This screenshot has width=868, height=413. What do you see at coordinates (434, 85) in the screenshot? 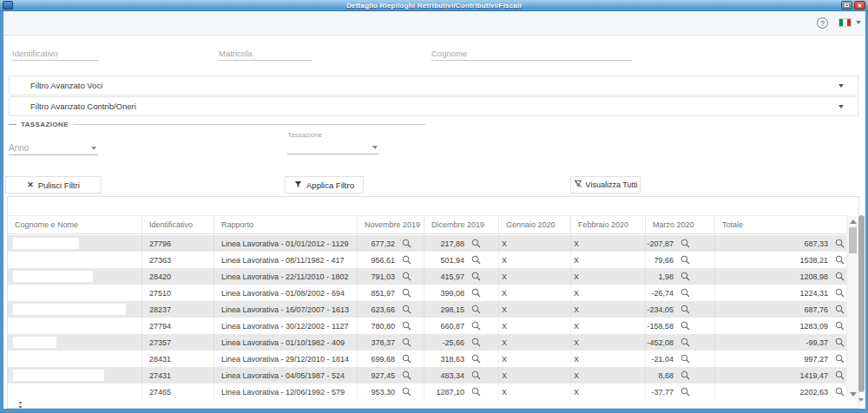
I see `filtro-avanzato-voci-panel: Filtro Avanzato Voci` at bounding box center [434, 85].